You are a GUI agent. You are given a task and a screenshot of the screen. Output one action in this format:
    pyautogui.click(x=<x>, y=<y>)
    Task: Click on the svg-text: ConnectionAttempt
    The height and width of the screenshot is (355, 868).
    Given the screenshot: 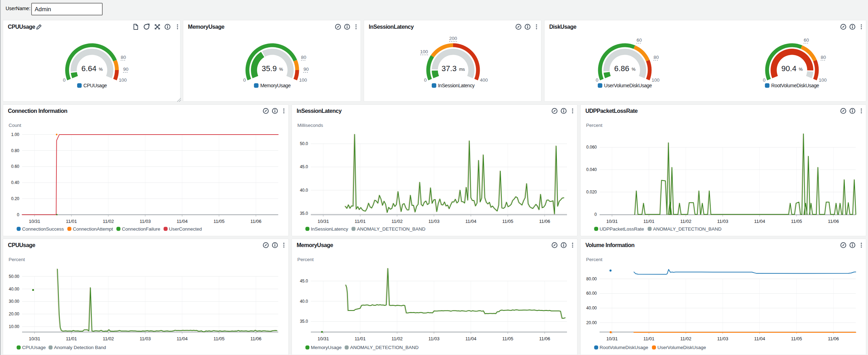 What is the action you would take?
    pyautogui.click(x=93, y=228)
    